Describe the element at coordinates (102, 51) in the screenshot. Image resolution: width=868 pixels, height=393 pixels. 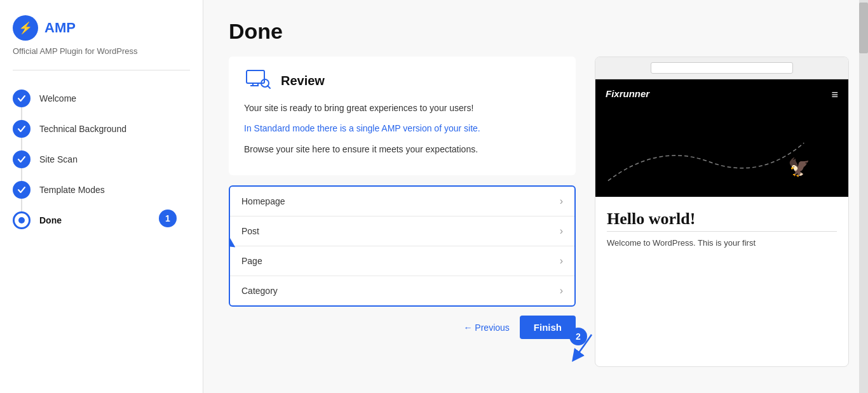
I see `sidebar-subtitle: Official AMP Plugin for WordPress` at that location.